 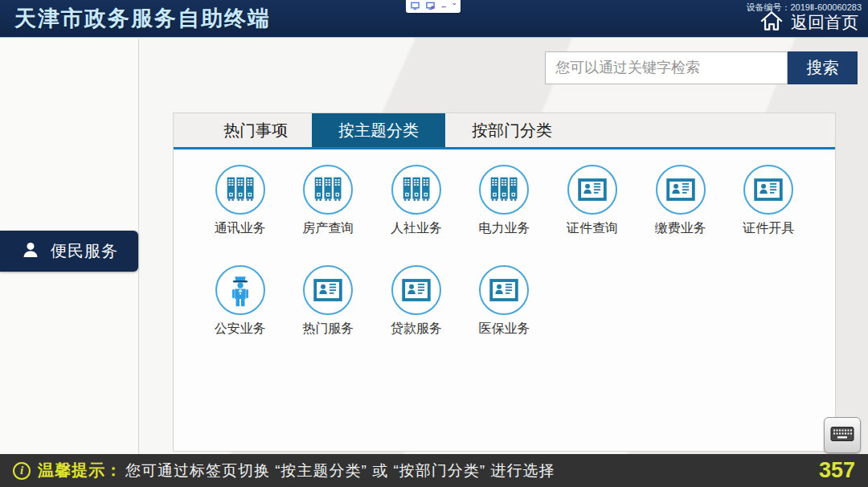 What do you see at coordinates (433, 6) in the screenshot?
I see `overlay-toolbar: – ˇ` at bounding box center [433, 6].